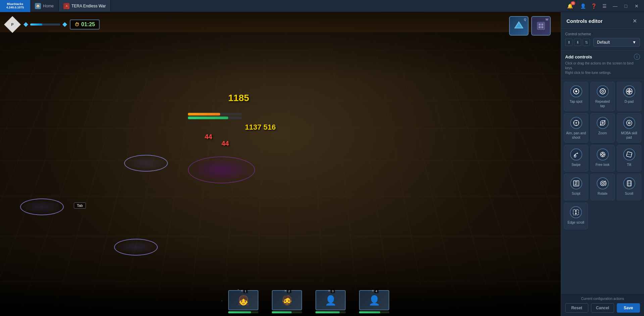  What do you see at coordinates (577, 308) in the screenshot?
I see `reset-button: Reset` at bounding box center [577, 308].